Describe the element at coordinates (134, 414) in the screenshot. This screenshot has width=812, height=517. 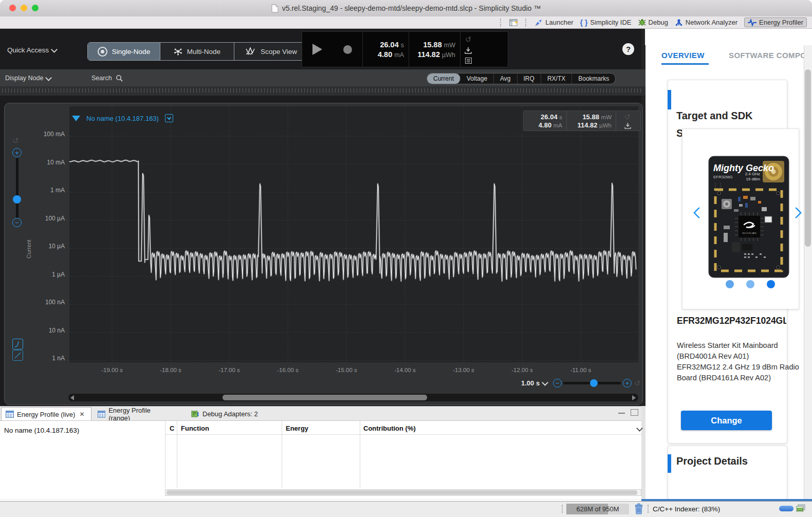
I see `tab-energy-profile-range: Energy Profile (range)` at that location.